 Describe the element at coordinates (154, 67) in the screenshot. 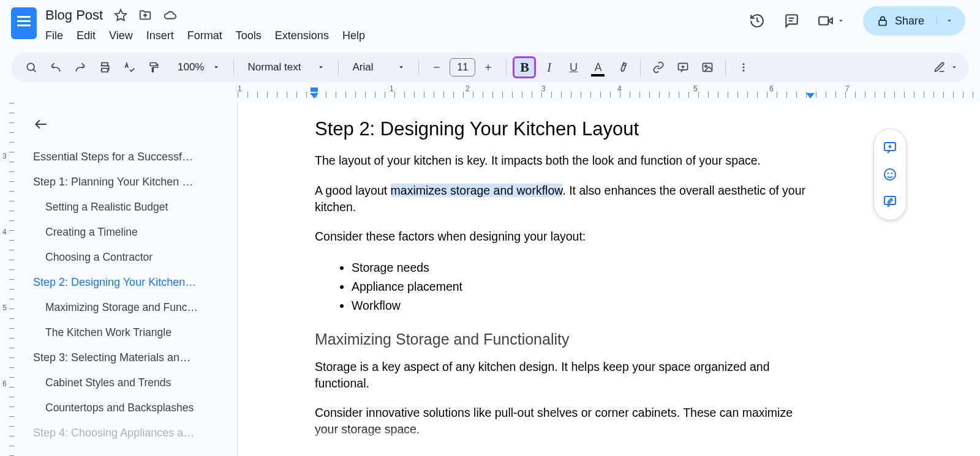

I see `paint-format-button` at that location.